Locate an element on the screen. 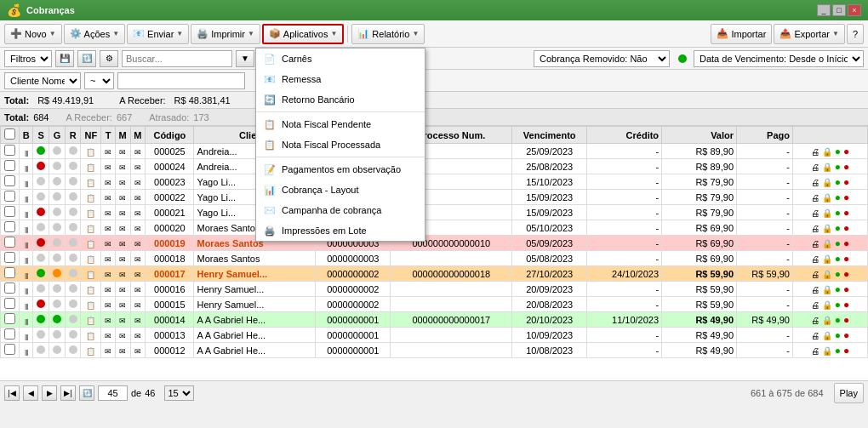 The height and width of the screenshot is (428, 868). search-input is located at coordinates (177, 59).